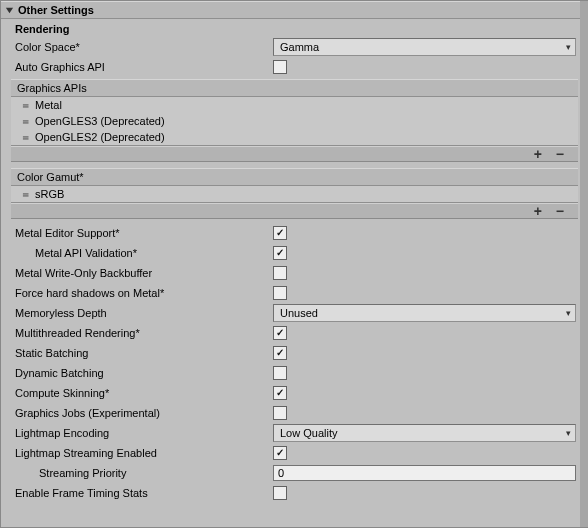 This screenshot has width=588, height=528. What do you see at coordinates (50, 177) in the screenshot?
I see `color-gamut-title: Color Gamut*` at bounding box center [50, 177].